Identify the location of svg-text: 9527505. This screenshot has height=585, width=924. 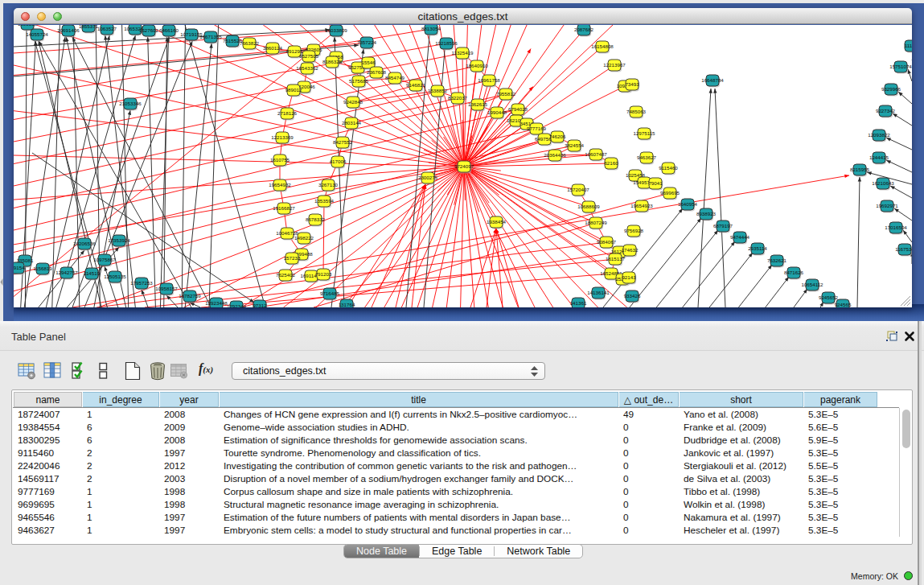
(309, 56).